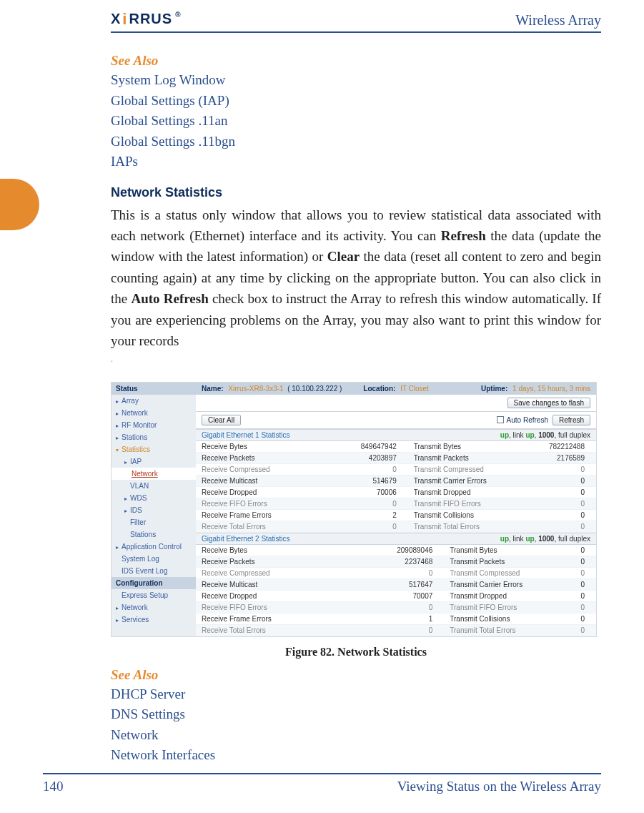 The image size is (644, 813). I want to click on xref-link: IAPs, so click(356, 162).